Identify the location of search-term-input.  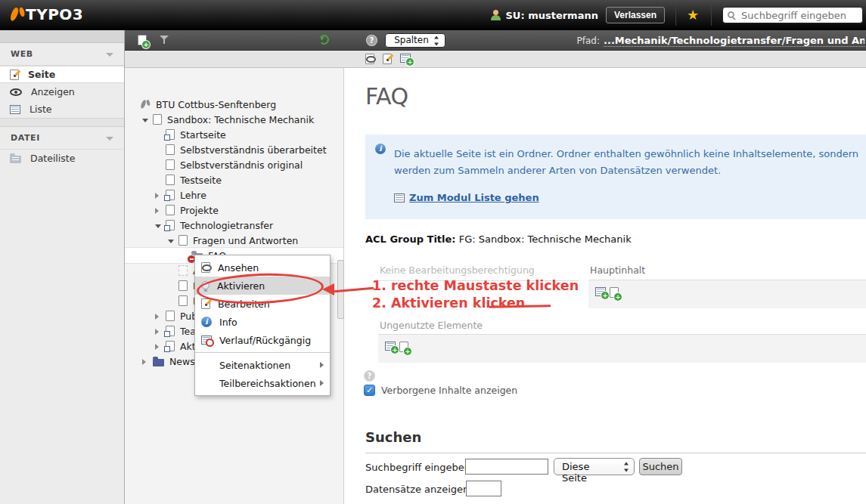
(507, 467).